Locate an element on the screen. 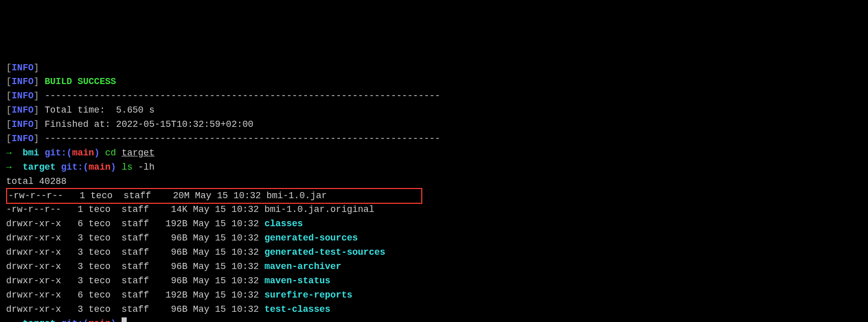 The width and height of the screenshot is (868, 322). build-info-line: [INFO] Total time: 5.650 s is located at coordinates (434, 111).